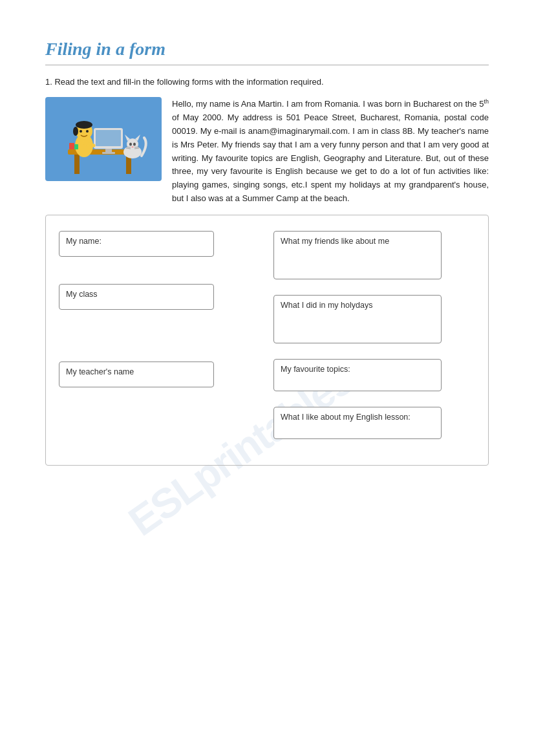 Image resolution: width=534 pixels, height=756 pixels. Describe the element at coordinates (84, 241) in the screenshot. I see `my-name-label: My name:` at that location.